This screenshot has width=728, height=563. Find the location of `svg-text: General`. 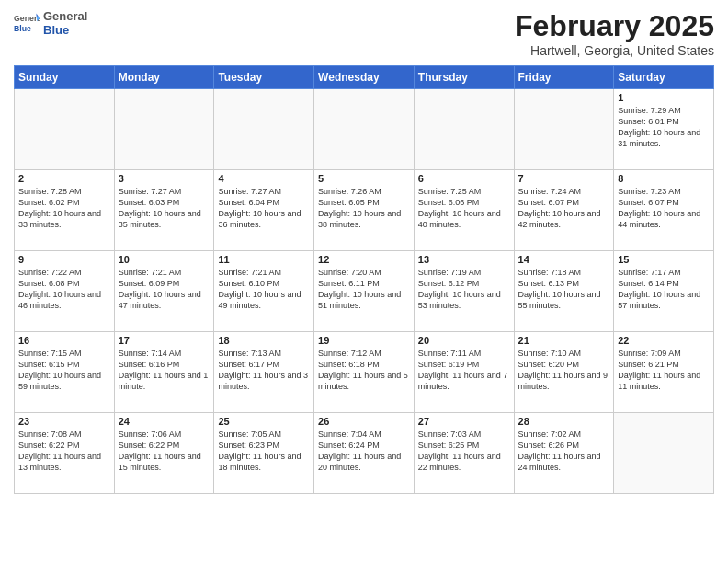

svg-text: General is located at coordinates (27, 18).